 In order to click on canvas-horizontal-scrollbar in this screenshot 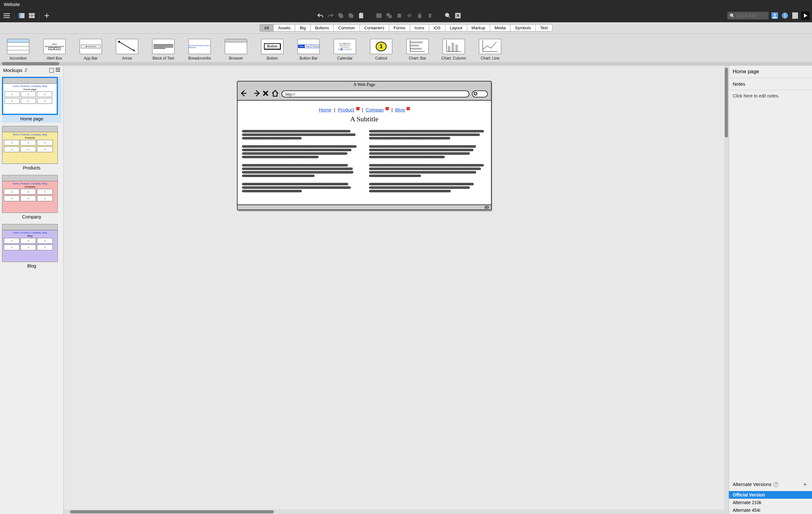, I will do `click(396, 512)`.